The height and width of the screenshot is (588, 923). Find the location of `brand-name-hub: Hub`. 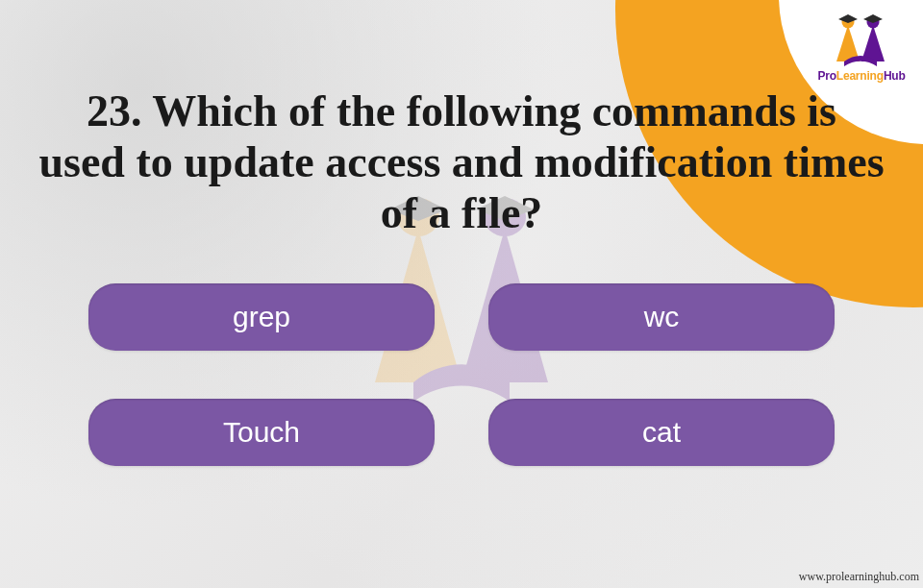

brand-name-hub: Hub is located at coordinates (894, 76).